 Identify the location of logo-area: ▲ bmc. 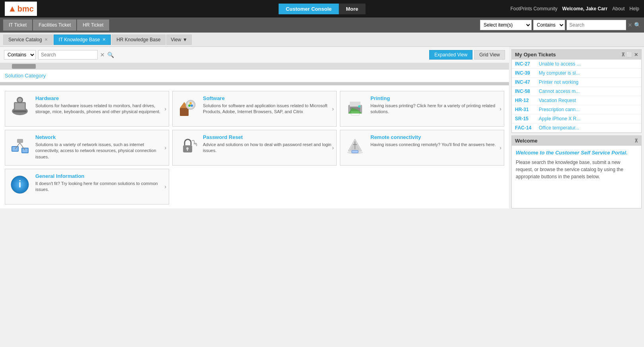
(21, 9).